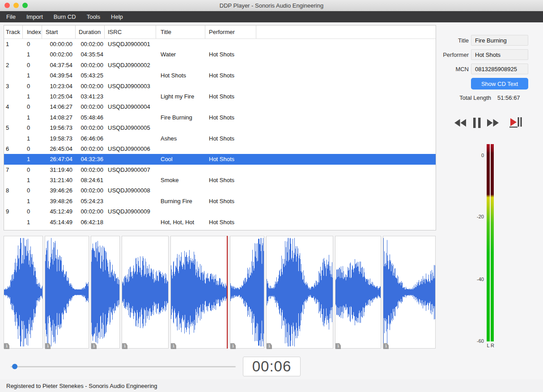 Image resolution: width=543 pixels, height=392 pixels. What do you see at coordinates (346, 32) in the screenshot?
I see `column-header-filler` at bounding box center [346, 32].